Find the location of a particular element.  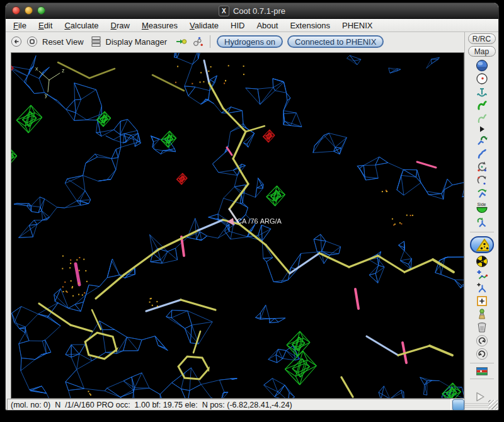

menu-item-validate: Validate is located at coordinates (204, 25).